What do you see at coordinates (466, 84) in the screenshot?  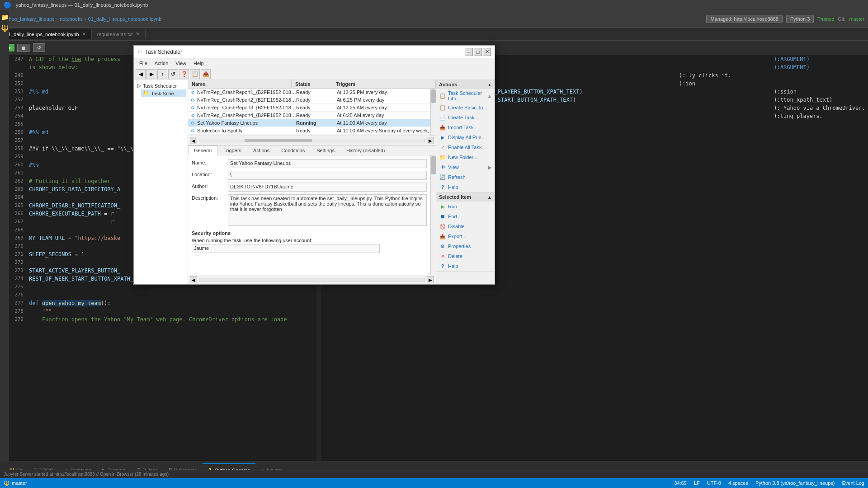 I see `actions-header: Actions ▲` at bounding box center [466, 84].